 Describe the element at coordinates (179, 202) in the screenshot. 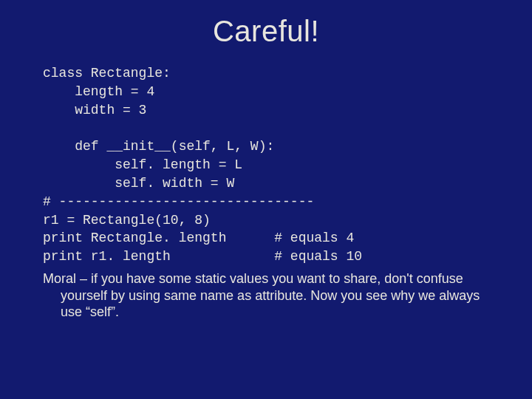

I see `code-line: # --------------------------------` at that location.